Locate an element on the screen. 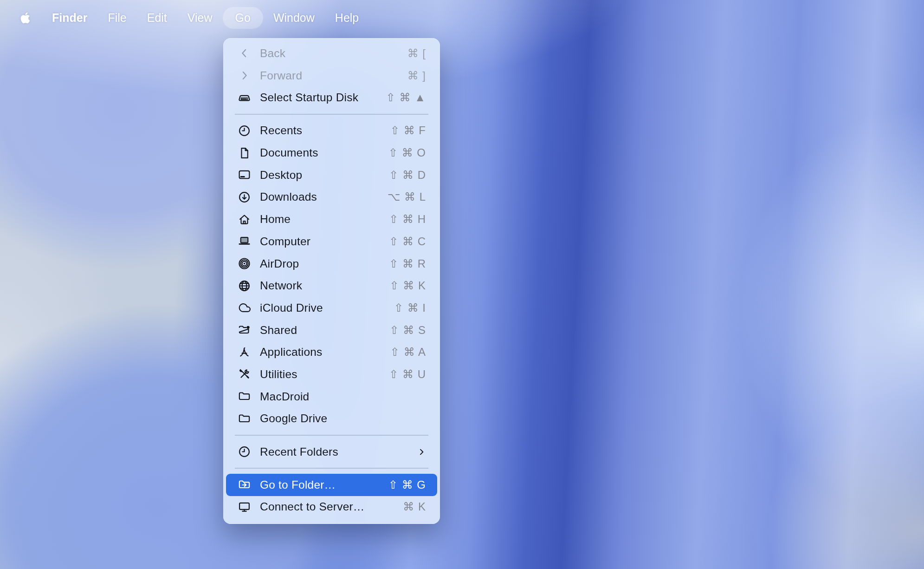 The height and width of the screenshot is (569, 924). submenu-chevron-icon is located at coordinates (421, 452).